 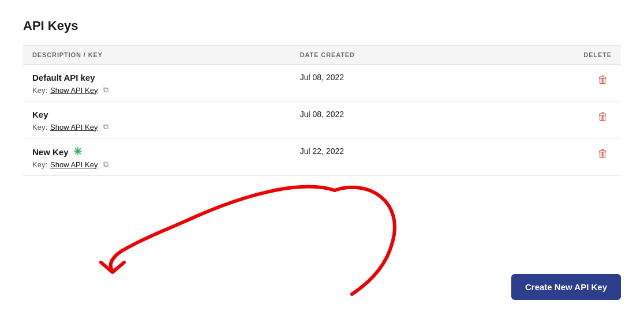 I want to click on key-name-text: Default API key, so click(x=63, y=77).